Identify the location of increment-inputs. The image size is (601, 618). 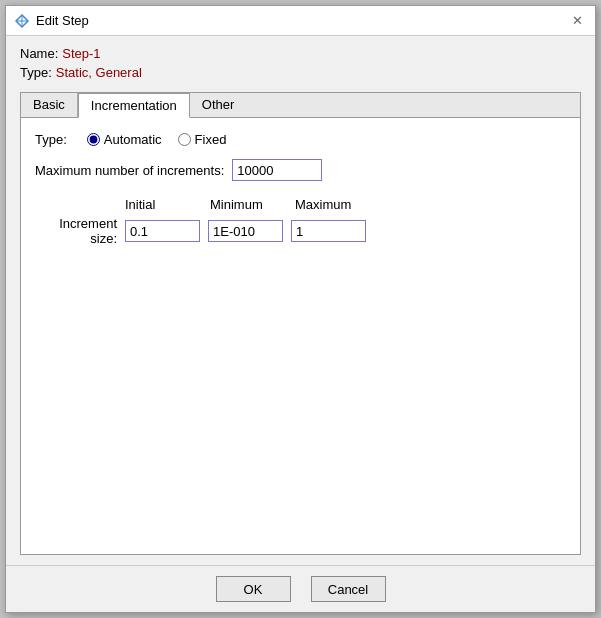
(246, 231).